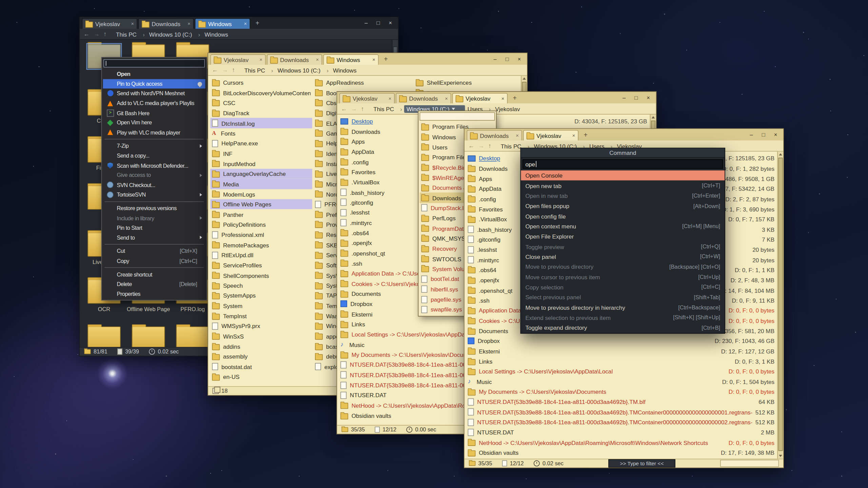  Describe the element at coordinates (623, 196) in the screenshot. I see `command-item: Open in new tab[Ctrl+Enter]` at that location.